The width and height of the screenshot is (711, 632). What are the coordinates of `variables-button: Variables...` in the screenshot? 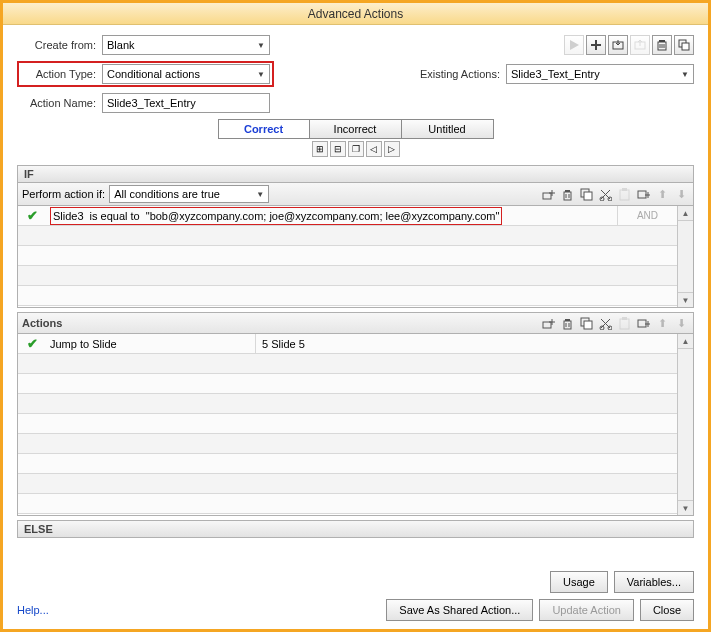 It's located at (654, 582).